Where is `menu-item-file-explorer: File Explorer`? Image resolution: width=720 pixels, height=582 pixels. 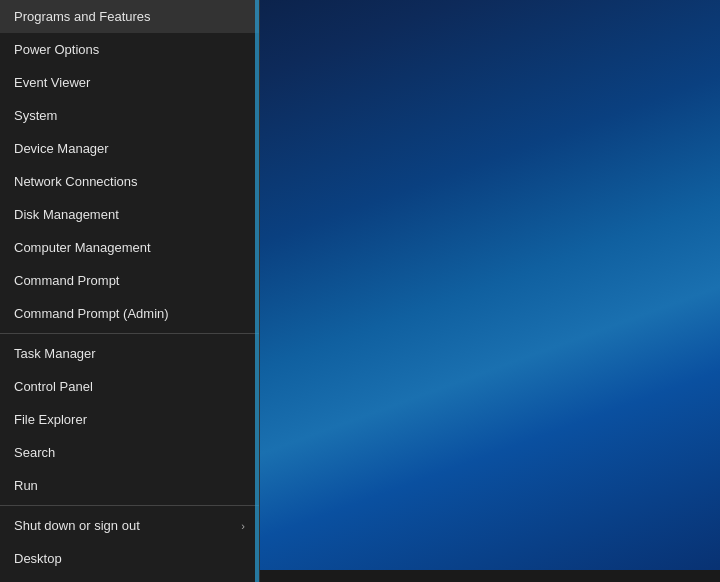
menu-item-file-explorer: File Explorer is located at coordinates (130, 420).